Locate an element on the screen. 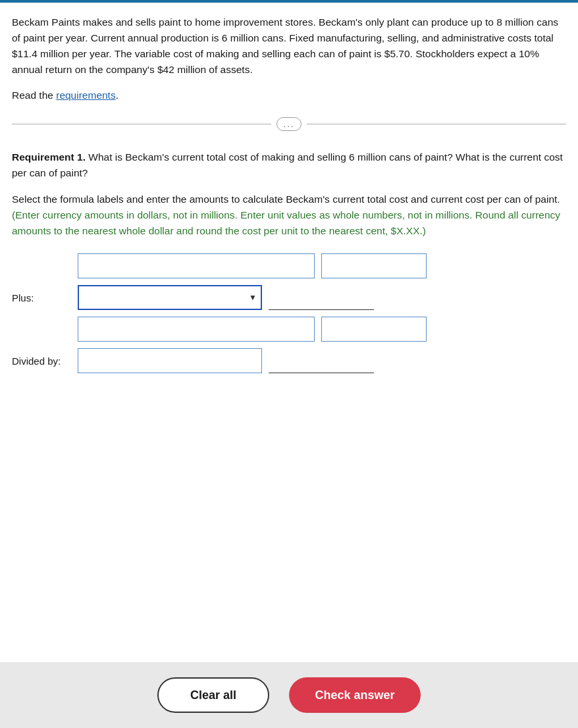 The width and height of the screenshot is (578, 728). read-suffix: . is located at coordinates (117, 95).